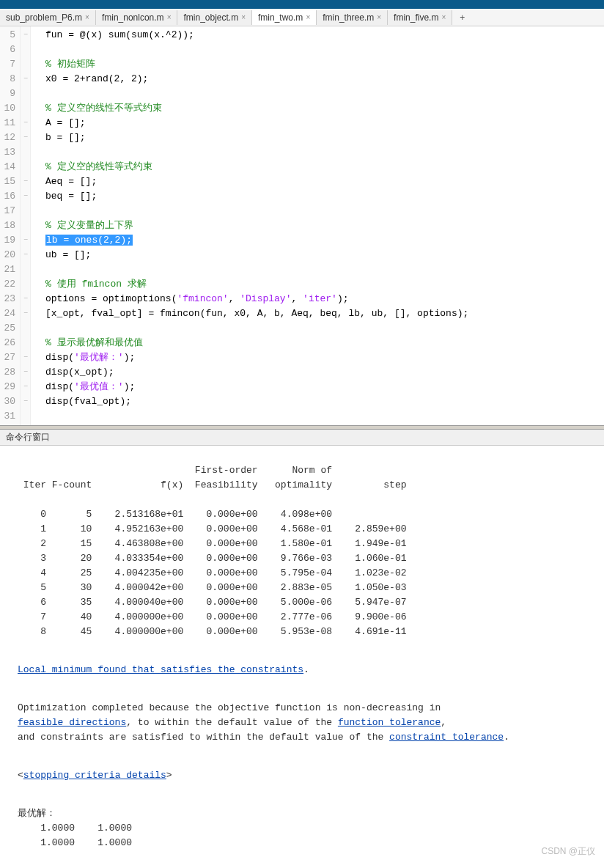 The width and height of the screenshot is (604, 868). I want to click on add-tab-button: +, so click(462, 18).